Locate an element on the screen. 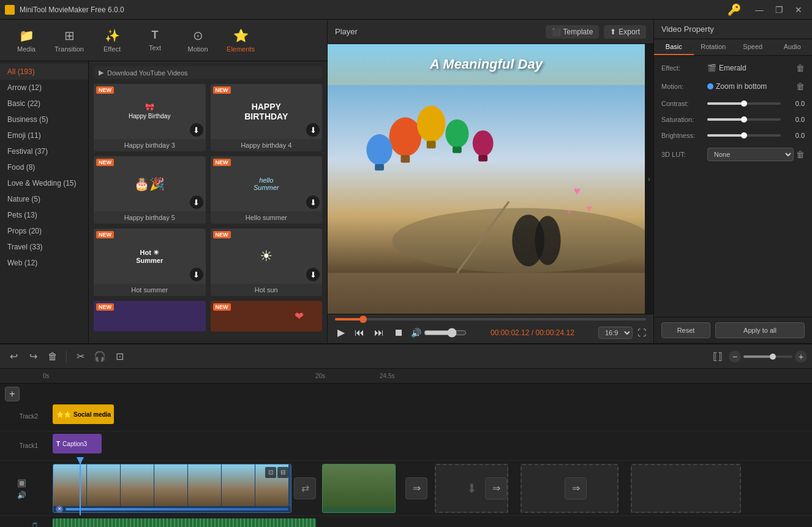 This screenshot has width=812, height=527. delete-effect-icon: 🗑 is located at coordinates (800, 68).